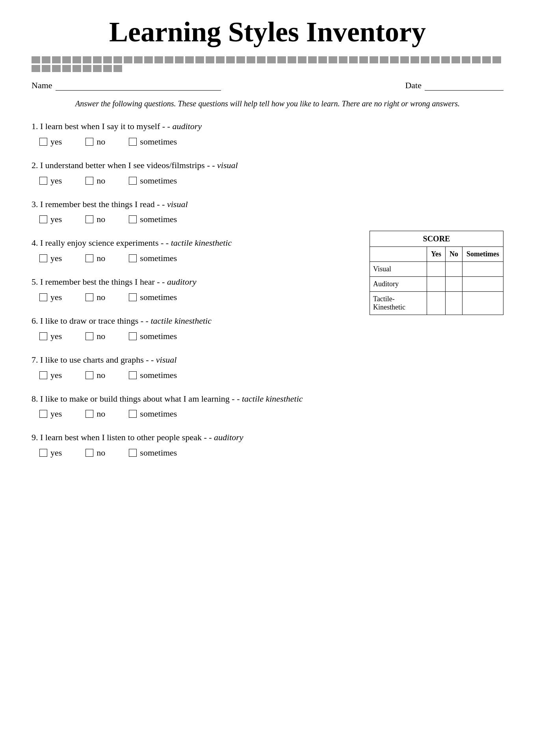 The width and height of the screenshot is (535, 756). I want to click on score-col-empty, so click(399, 254).